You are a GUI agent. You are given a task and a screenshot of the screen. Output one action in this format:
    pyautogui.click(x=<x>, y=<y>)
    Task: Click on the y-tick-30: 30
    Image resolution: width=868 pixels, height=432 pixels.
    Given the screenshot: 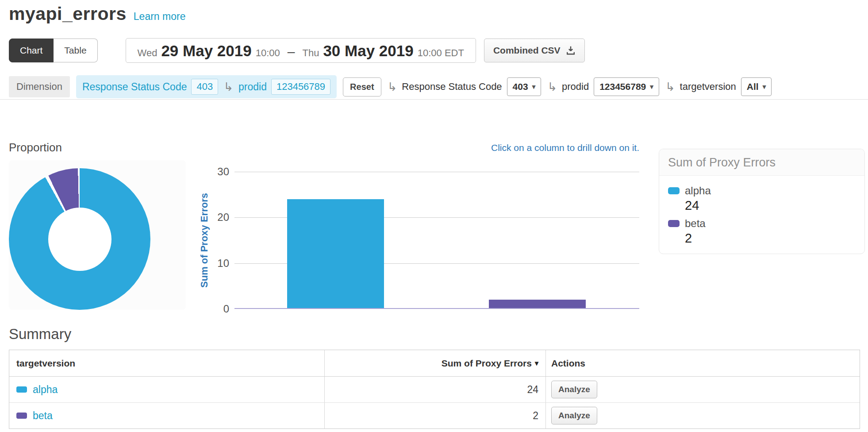 What is the action you would take?
    pyautogui.click(x=210, y=172)
    